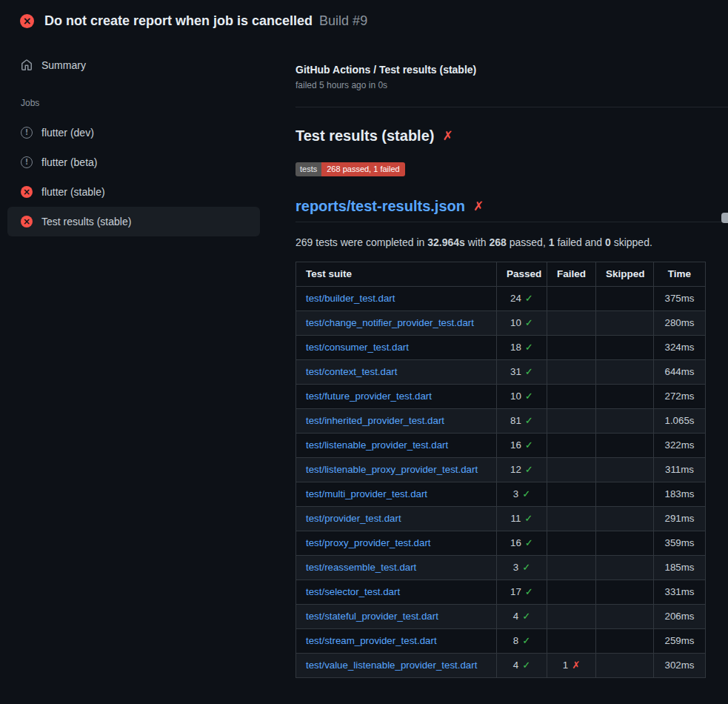  I want to click on summary-text: failed and, so click(581, 242).